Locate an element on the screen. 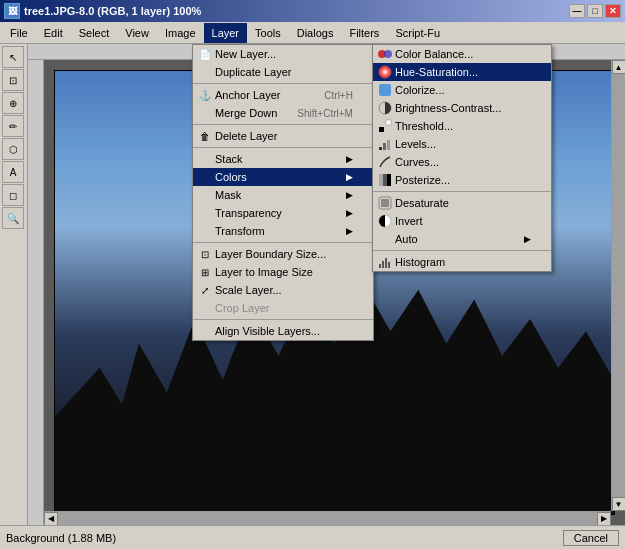 This screenshot has height=549, width=625. menu-item-transform: Transform ▶ is located at coordinates (283, 231).